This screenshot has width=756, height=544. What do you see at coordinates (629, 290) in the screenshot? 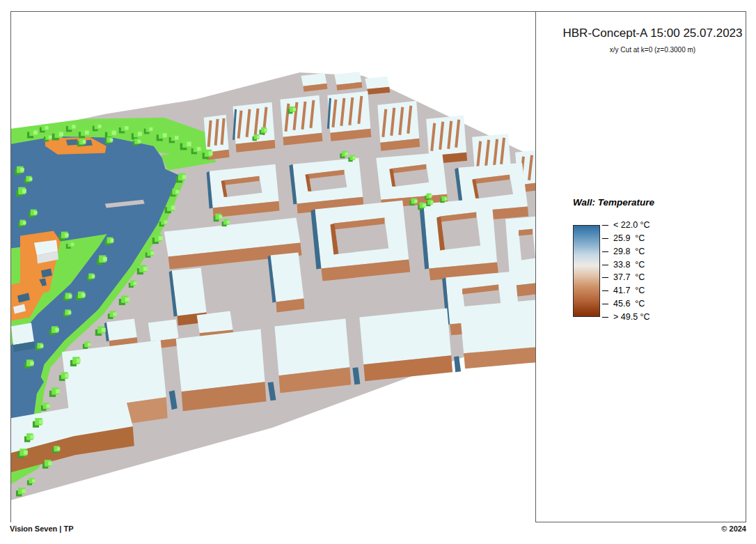
I see `legend-tick-label: 41.7 °C` at bounding box center [629, 290].